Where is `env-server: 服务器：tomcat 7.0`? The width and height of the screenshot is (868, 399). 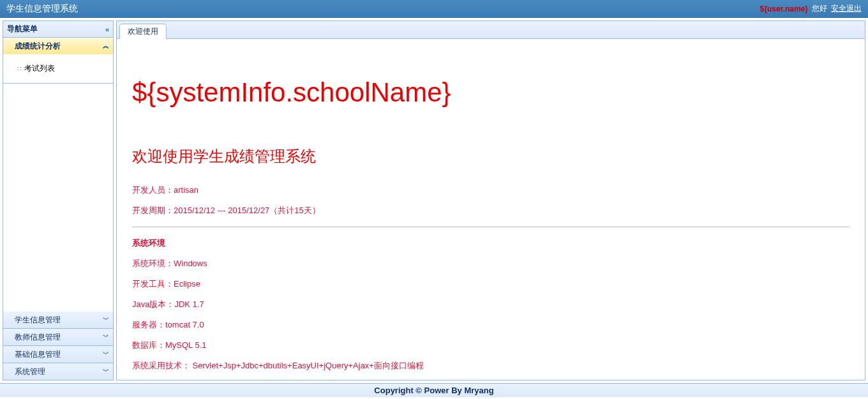
env-server: 服务器：tomcat 7.0 is located at coordinates (491, 325).